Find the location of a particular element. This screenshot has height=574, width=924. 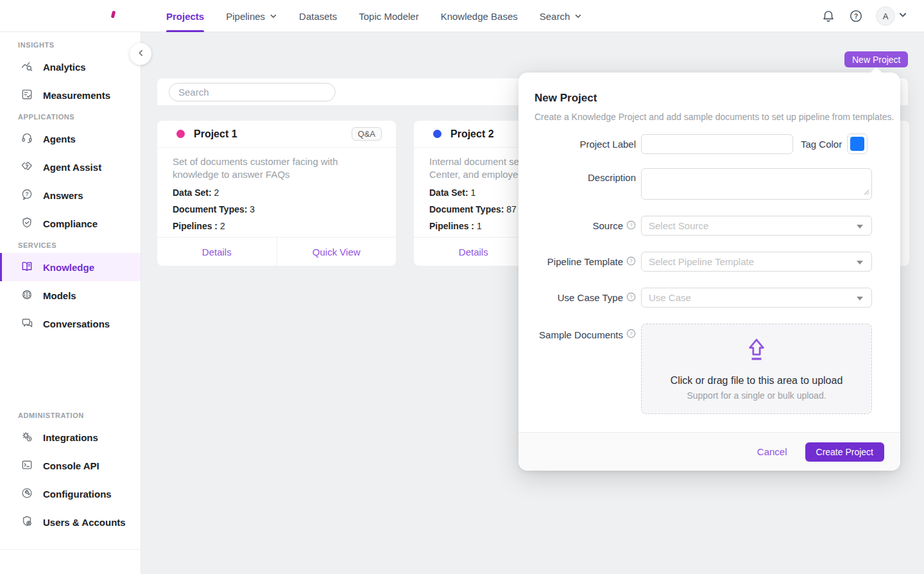

project-card-header: Project 1 Q&A is located at coordinates (277, 134).